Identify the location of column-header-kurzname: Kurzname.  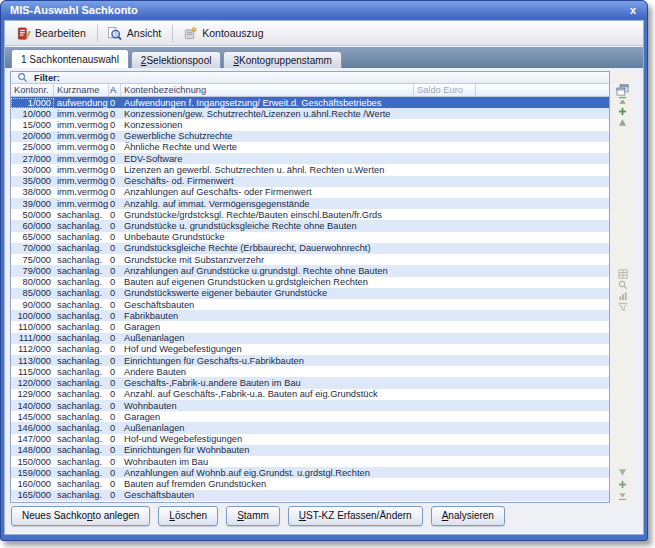
(82, 90).